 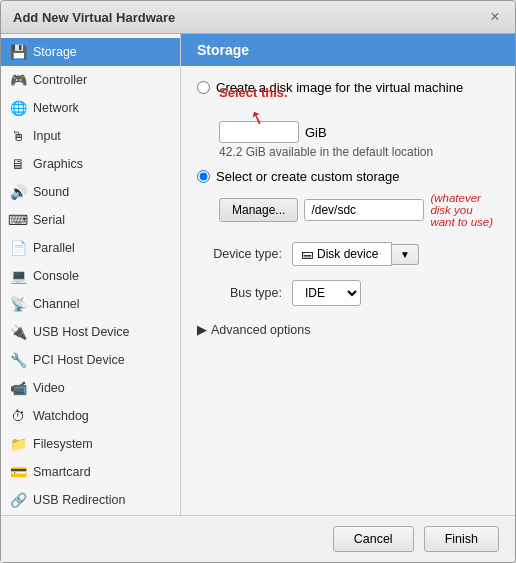 I want to click on network-icon: 🌐, so click(x=18, y=108).